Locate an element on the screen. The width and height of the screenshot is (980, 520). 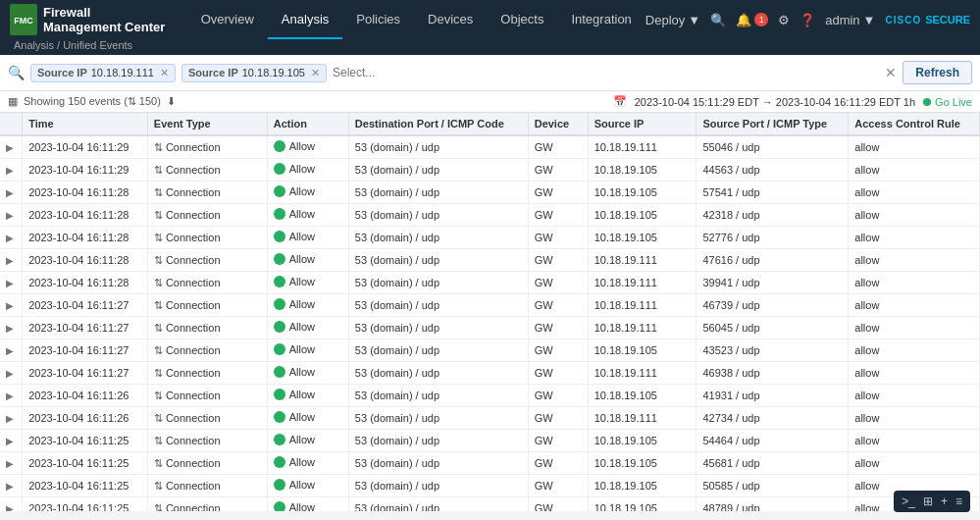
row-source-port-4: 52776 / udp is located at coordinates (773, 237).